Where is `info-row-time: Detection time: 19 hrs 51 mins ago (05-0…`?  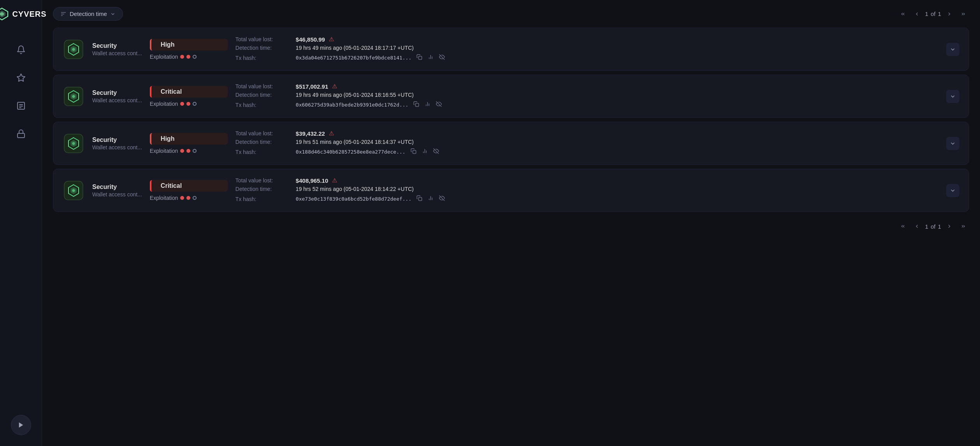
info-row-time: Detection time: 19 hrs 51 mins ago (05-0… is located at coordinates (585, 142).